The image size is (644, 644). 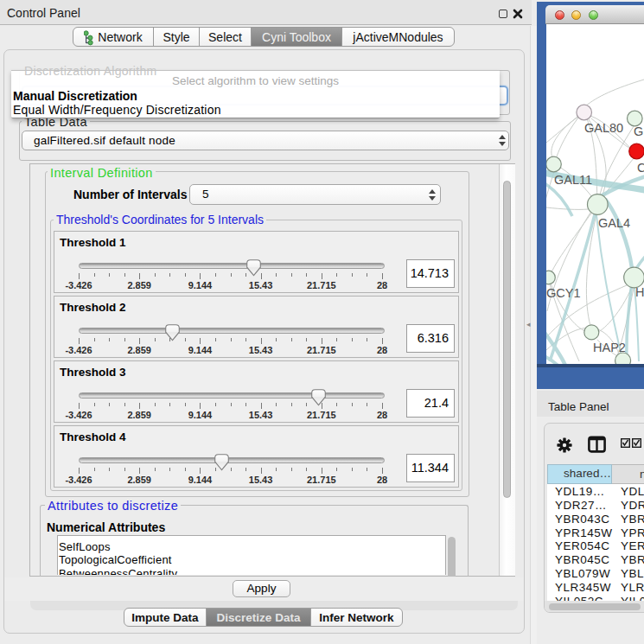 I want to click on svg-text: C, so click(x=641, y=168).